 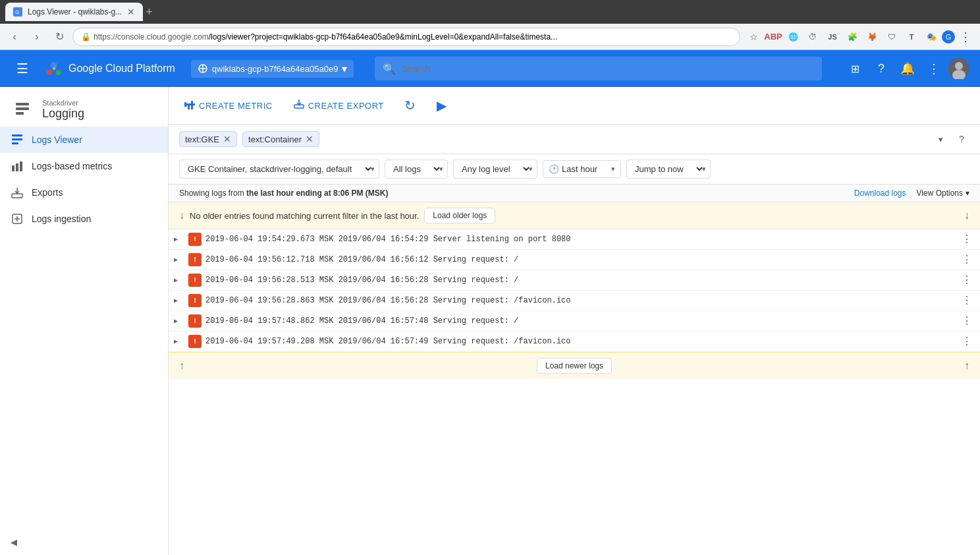 What do you see at coordinates (122, 69) in the screenshot?
I see `gcp-app-name: Google Cloud Platform` at bounding box center [122, 69].